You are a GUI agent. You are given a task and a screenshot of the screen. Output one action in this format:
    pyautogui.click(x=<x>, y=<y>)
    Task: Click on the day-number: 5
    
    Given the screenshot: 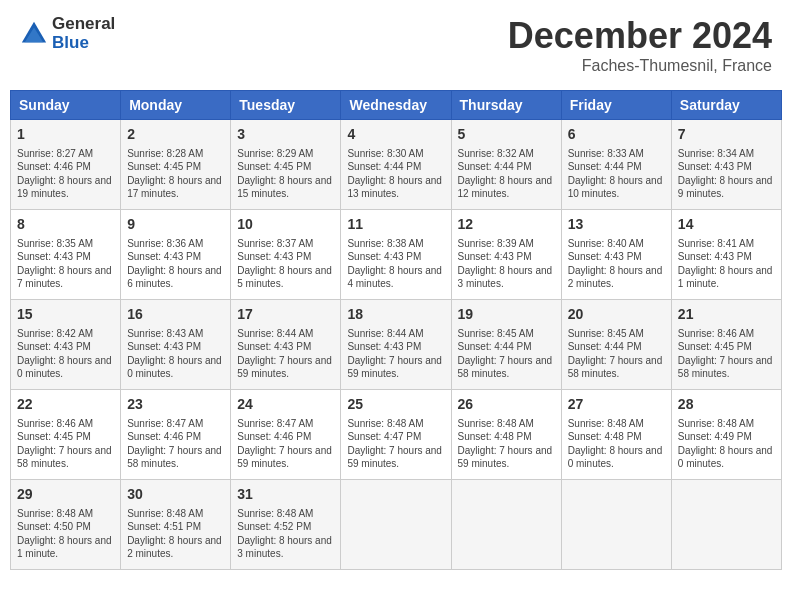 What is the action you would take?
    pyautogui.click(x=506, y=135)
    